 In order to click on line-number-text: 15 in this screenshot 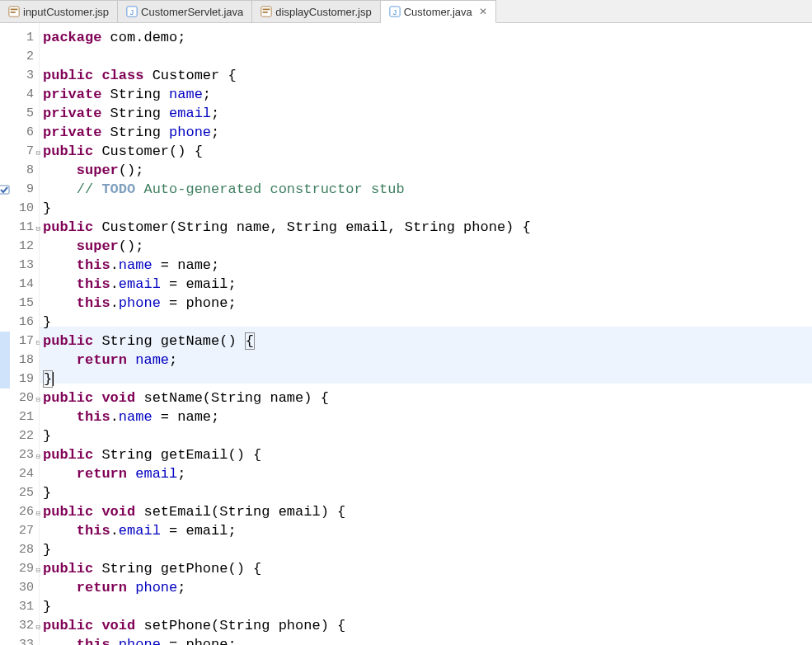, I will do `click(26, 304)`.